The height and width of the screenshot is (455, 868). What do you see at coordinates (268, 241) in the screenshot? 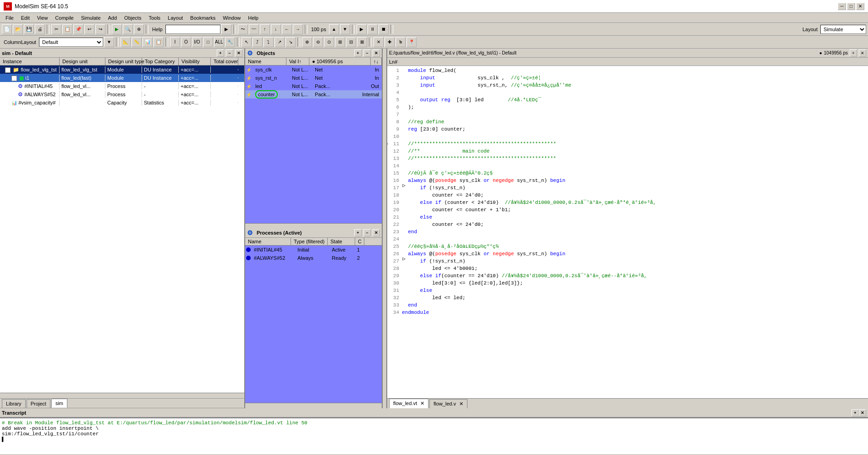
I see `col-proc-name: Name` at bounding box center [268, 241].